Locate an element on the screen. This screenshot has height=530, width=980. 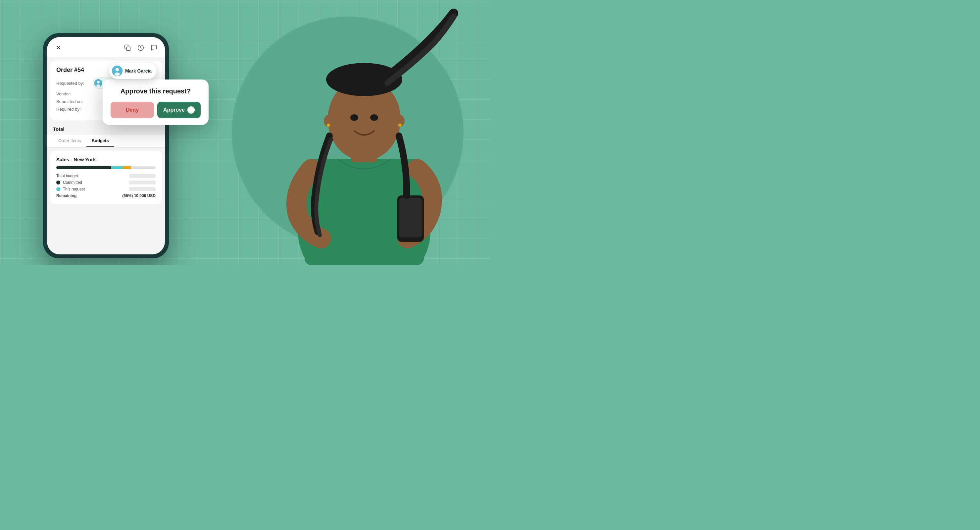
deny-button: Deny is located at coordinates (132, 110).